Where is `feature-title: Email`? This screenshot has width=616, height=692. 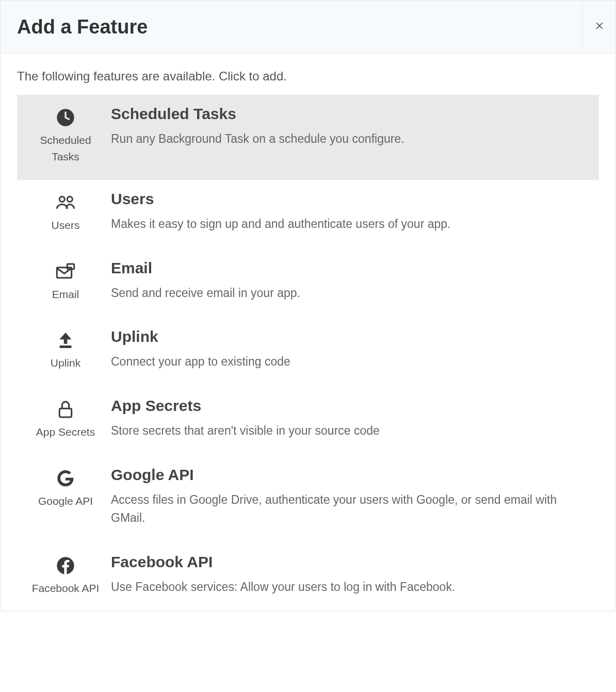
feature-title: Email is located at coordinates (351, 268).